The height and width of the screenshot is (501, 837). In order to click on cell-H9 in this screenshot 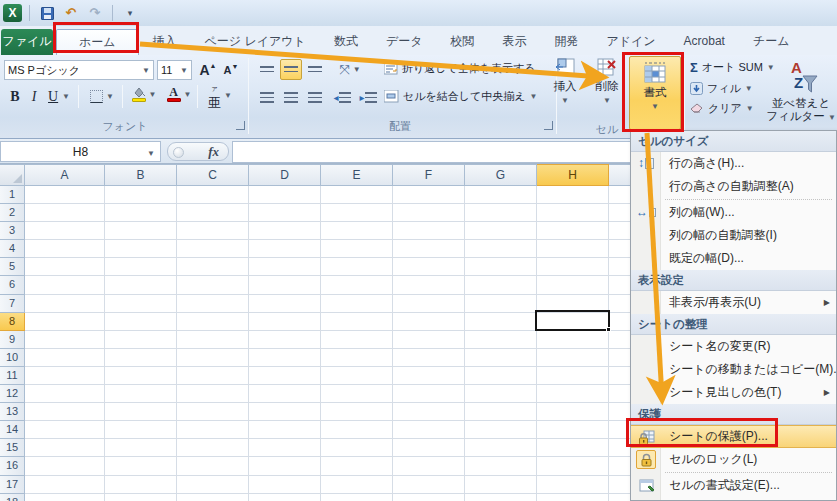, I will do `click(573, 340)`.